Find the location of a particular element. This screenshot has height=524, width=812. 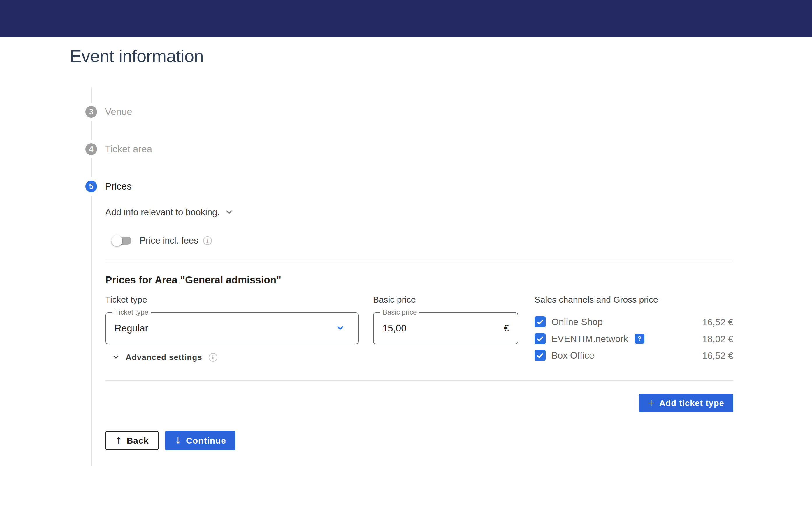

section-divider-top is located at coordinates (419, 261).